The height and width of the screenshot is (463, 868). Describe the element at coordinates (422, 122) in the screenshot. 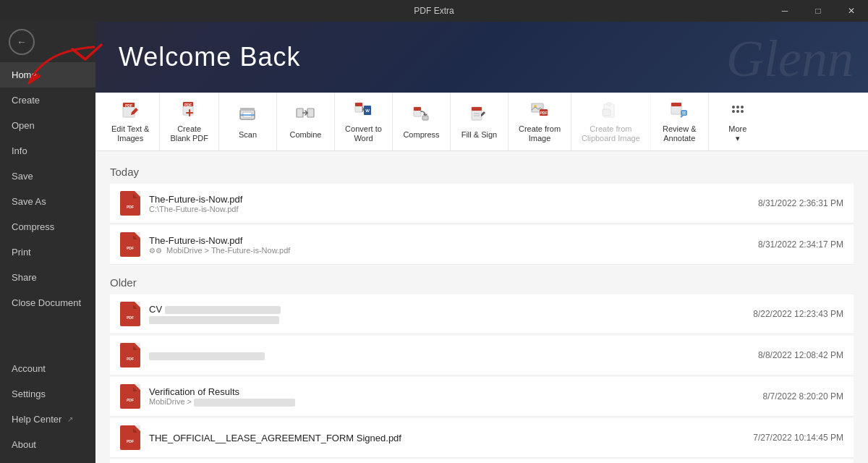

I see `tool-compress: Compress` at that location.